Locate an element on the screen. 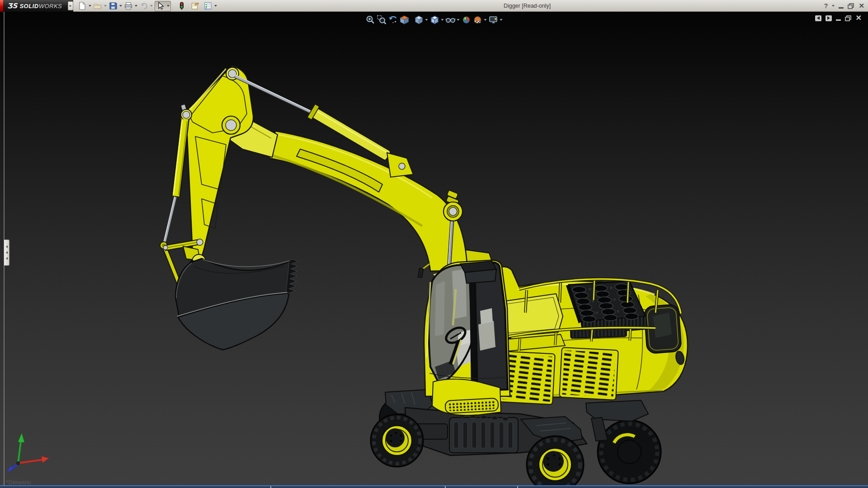 The height and width of the screenshot is (488, 868). edit-appearance-button is located at coordinates (467, 20).